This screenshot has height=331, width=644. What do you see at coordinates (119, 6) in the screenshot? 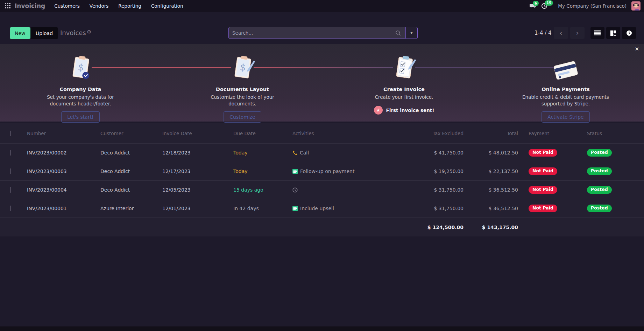
I see `main-menu: Customers Vendors Reporting Configuratio…` at bounding box center [119, 6].